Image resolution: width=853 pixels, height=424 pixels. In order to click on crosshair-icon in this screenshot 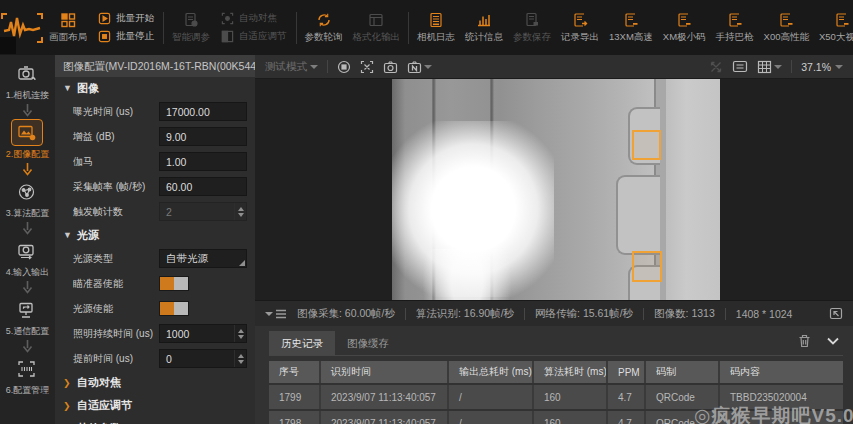, I will do `click(367, 67)`.